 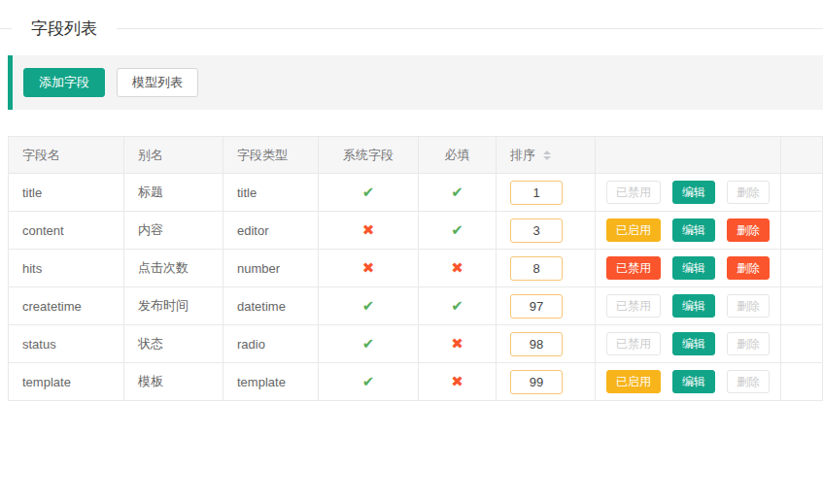 I want to click on field-type-cell: editor, so click(x=271, y=231).